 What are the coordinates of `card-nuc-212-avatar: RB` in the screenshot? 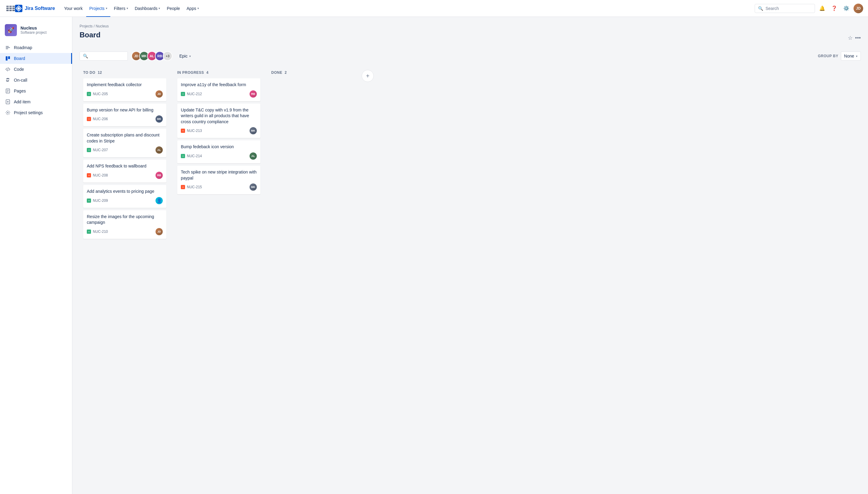 It's located at (253, 94).